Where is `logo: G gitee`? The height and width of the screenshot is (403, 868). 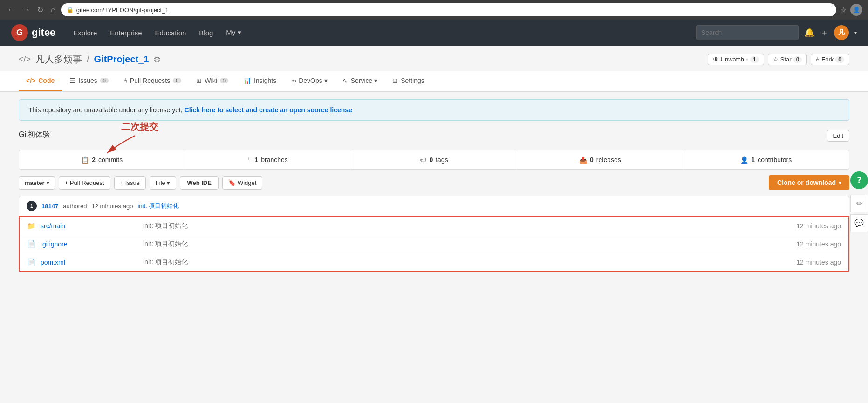
logo: G gitee is located at coordinates (34, 33).